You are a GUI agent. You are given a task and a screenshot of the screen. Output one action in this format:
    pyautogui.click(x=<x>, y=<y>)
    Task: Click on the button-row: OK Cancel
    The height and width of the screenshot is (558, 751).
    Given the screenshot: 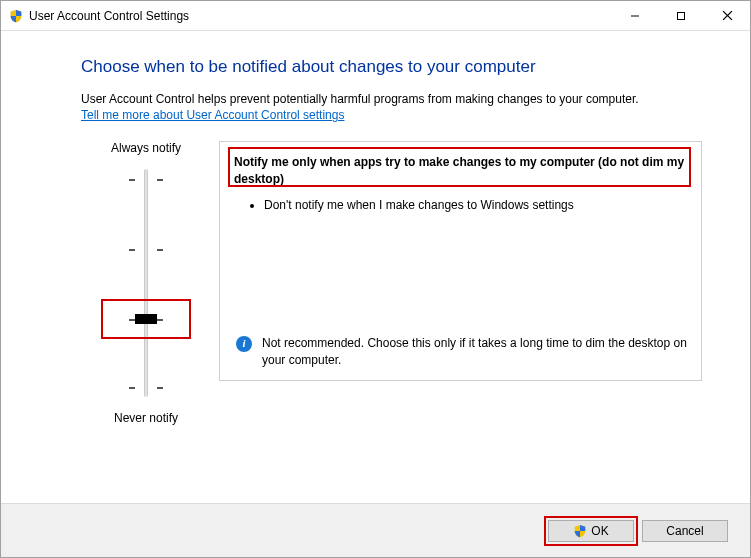 What is the action you would take?
    pyautogui.click(x=376, y=530)
    